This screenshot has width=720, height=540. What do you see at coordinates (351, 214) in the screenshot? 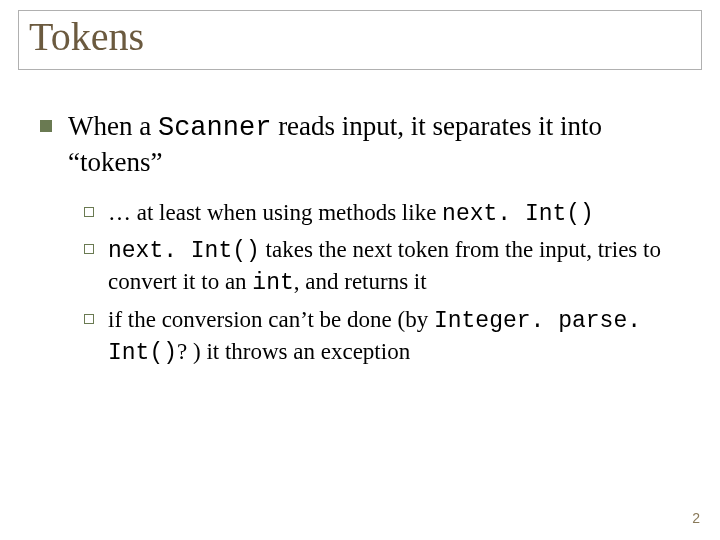
I see `sub-bullet-text: … at least when using methods like next.…` at bounding box center [351, 214].